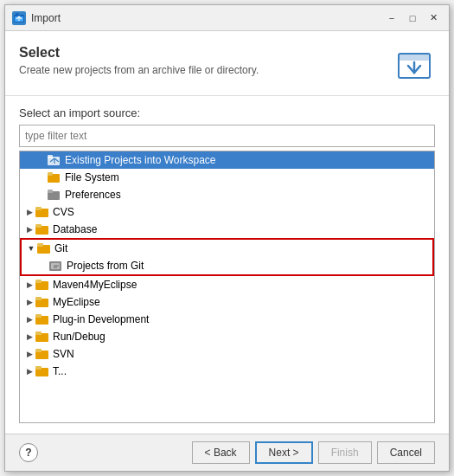 This screenshot has height=476, width=454. I want to click on tree-item-preferences: Preferences, so click(227, 195).